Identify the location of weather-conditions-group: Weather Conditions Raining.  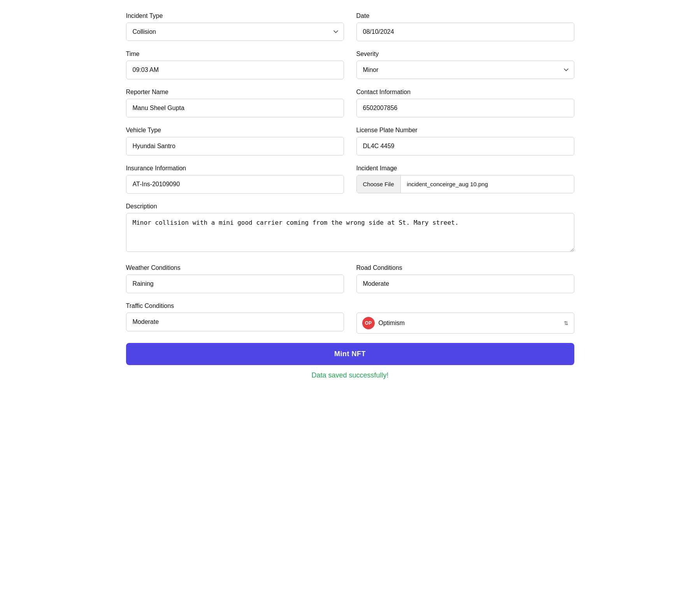
(235, 279).